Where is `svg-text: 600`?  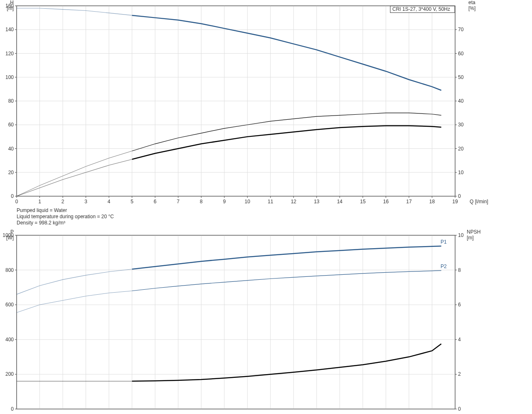 svg-text: 600 is located at coordinates (10, 305).